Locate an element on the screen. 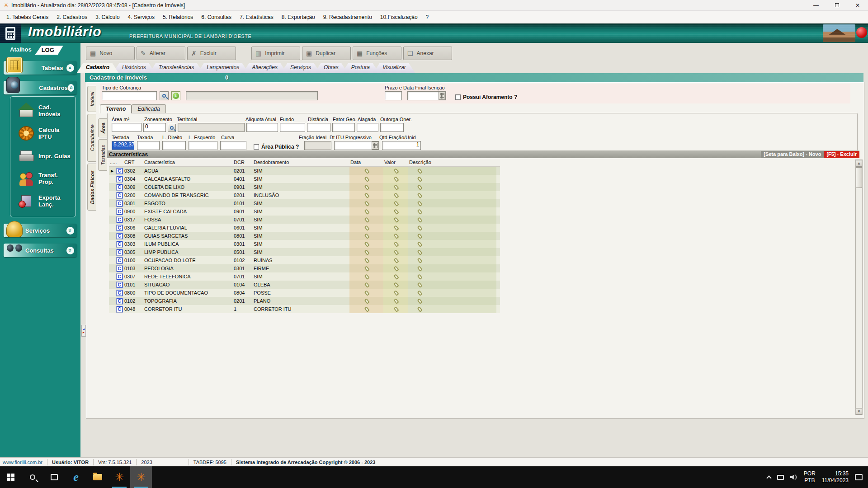 This screenshot has height=488, width=868. start-button is located at coordinates (11, 477).